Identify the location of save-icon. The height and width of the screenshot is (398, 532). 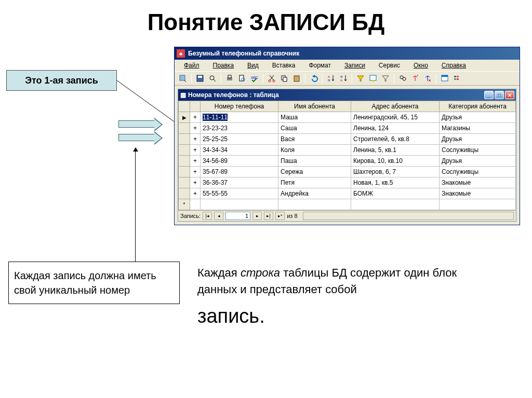
(200, 78).